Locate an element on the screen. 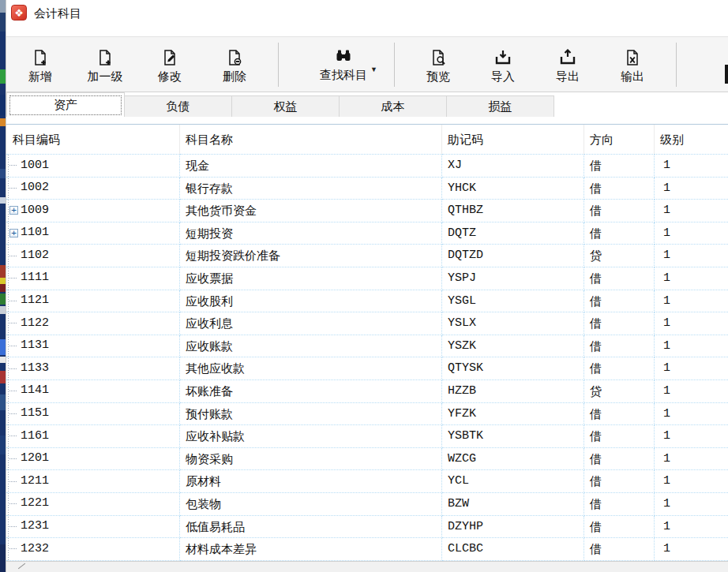 The height and width of the screenshot is (572, 728). table-row: 1002银行存款YHCK借1 is located at coordinates (367, 189).